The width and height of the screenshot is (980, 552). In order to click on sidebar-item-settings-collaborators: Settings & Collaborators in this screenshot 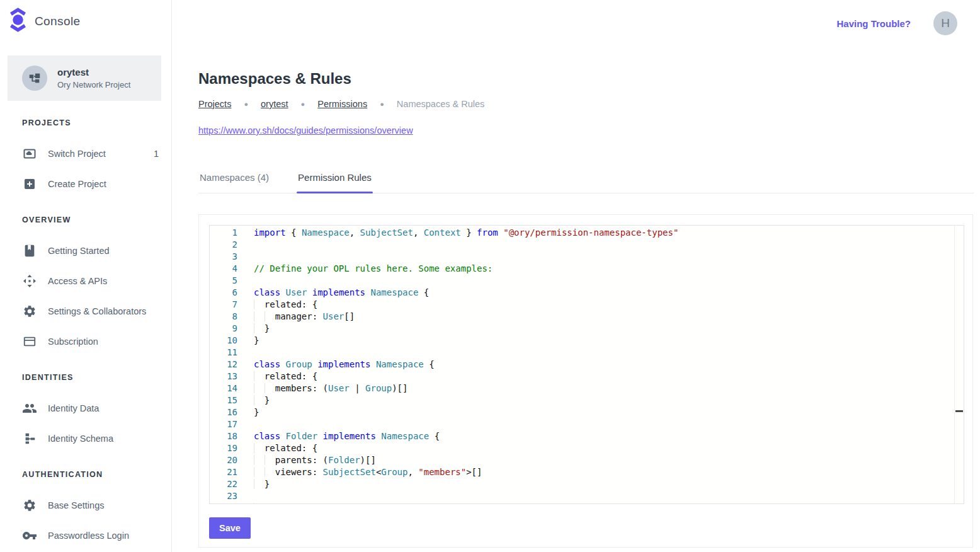, I will do `click(86, 311)`.